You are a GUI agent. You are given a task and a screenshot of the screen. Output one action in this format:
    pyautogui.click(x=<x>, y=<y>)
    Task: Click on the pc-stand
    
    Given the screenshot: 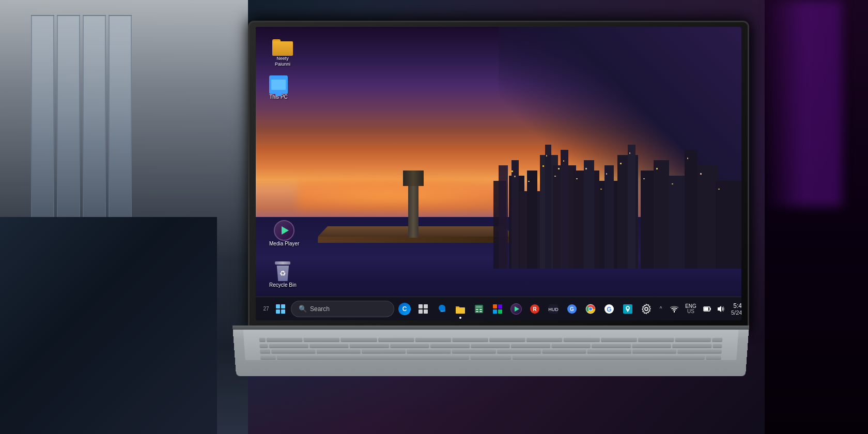 What is the action you would take?
    pyautogui.click(x=278, y=95)
    